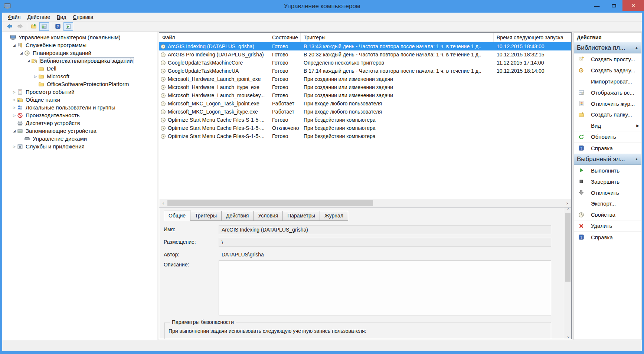 The image size is (644, 354). Describe the element at coordinates (608, 115) in the screenshot. I see `action-item: Создать папку...` at that location.